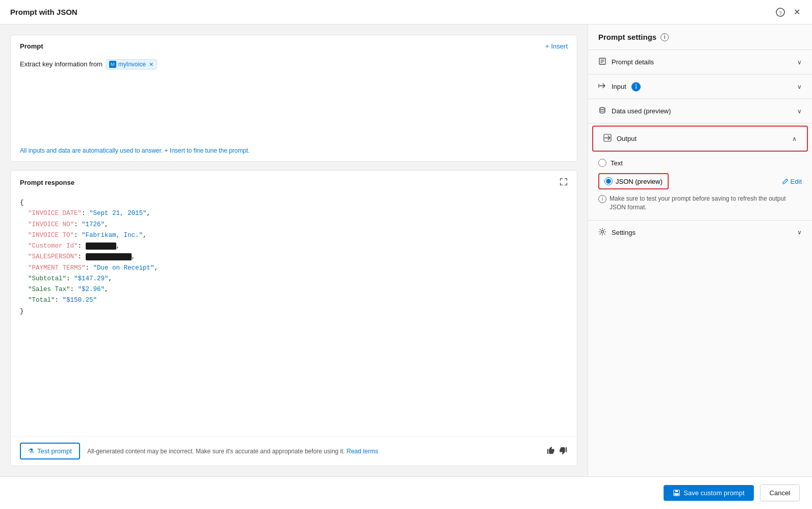 The width and height of the screenshot is (812, 509). What do you see at coordinates (608, 181) in the screenshot?
I see `radio-json` at bounding box center [608, 181].